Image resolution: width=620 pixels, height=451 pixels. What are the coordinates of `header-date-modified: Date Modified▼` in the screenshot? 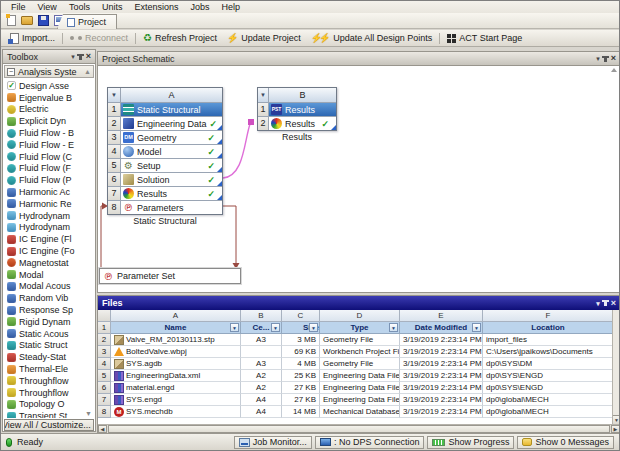 It's located at (442, 328).